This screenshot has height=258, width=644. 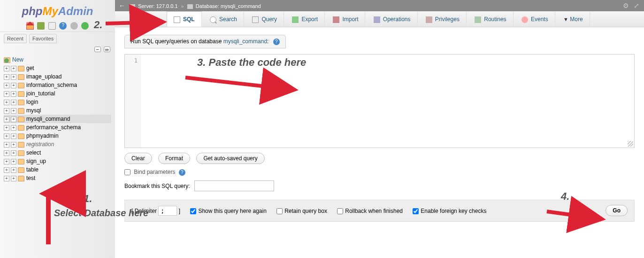 What do you see at coordinates (167, 6) in the screenshot?
I see `breadcrumb-server-value: 127.0.0.1` at bounding box center [167, 6].